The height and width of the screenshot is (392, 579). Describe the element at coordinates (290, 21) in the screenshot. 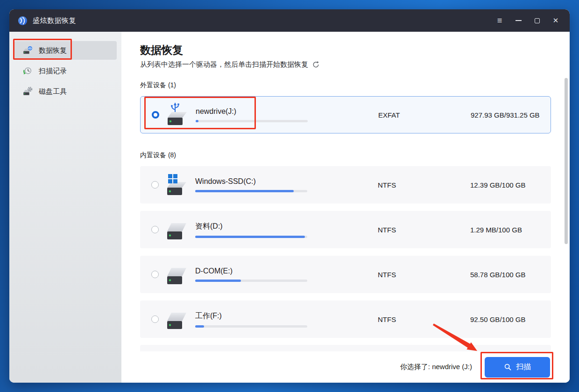

I see `titlebar: 盛炫数据恢复 ≡ ✕` at that location.